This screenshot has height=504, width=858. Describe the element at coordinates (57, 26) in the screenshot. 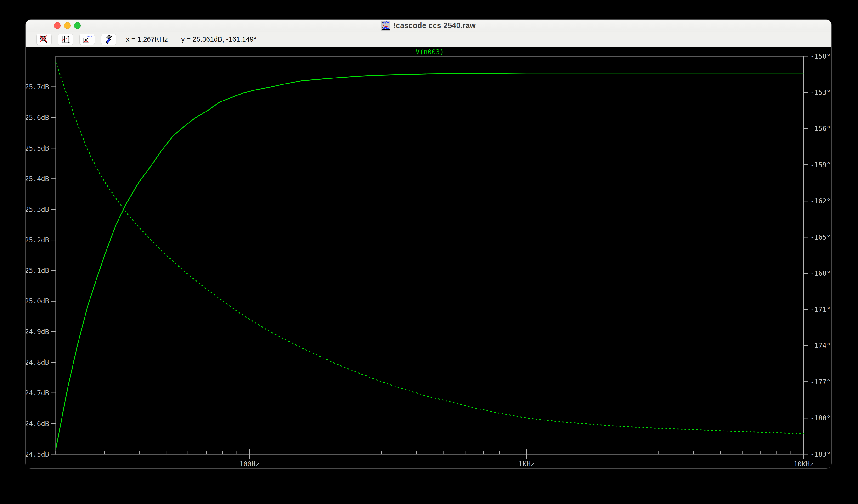

I see `close-button` at that location.